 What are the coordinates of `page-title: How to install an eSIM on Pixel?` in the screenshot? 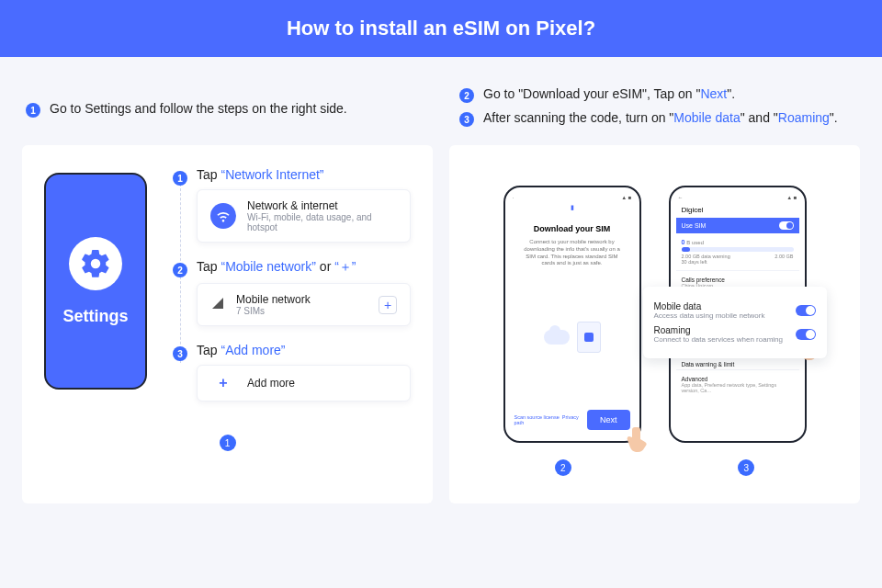 It's located at (441, 28).